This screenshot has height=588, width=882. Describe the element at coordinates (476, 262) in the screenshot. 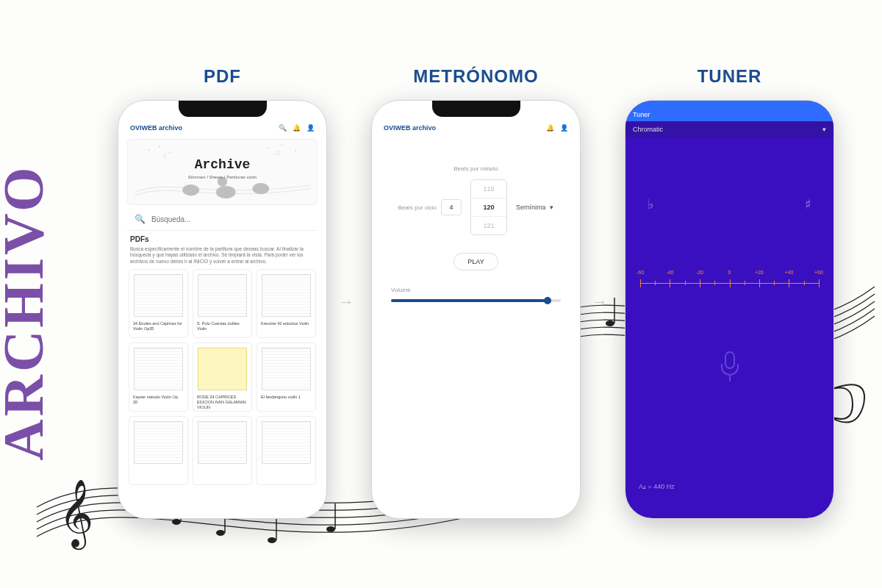

I see `play-button: PLAY` at that location.